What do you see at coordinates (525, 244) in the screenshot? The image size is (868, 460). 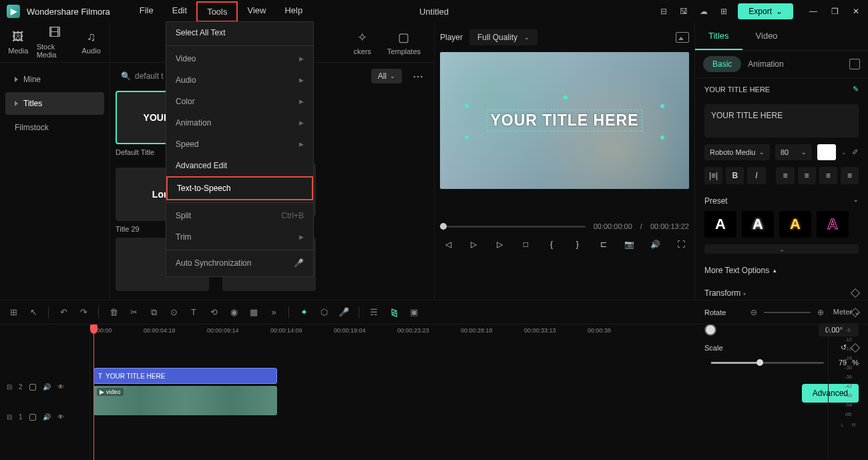 I see `stop-button: □` at bounding box center [525, 244].